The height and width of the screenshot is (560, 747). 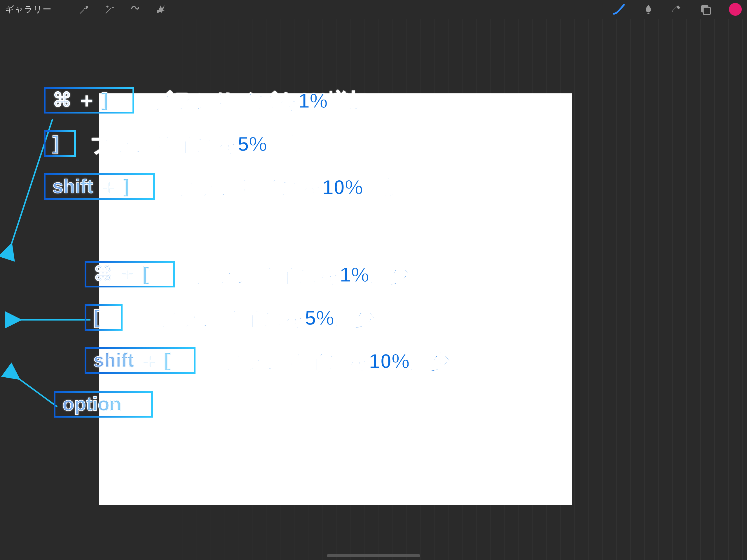 What do you see at coordinates (161, 9) in the screenshot?
I see `transform-icon` at bounding box center [161, 9].